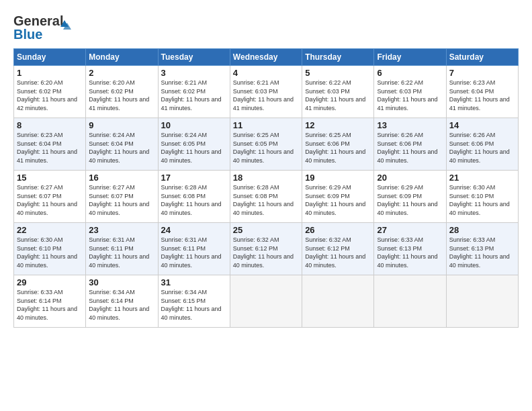  I want to click on day-number: 19, so click(338, 177).